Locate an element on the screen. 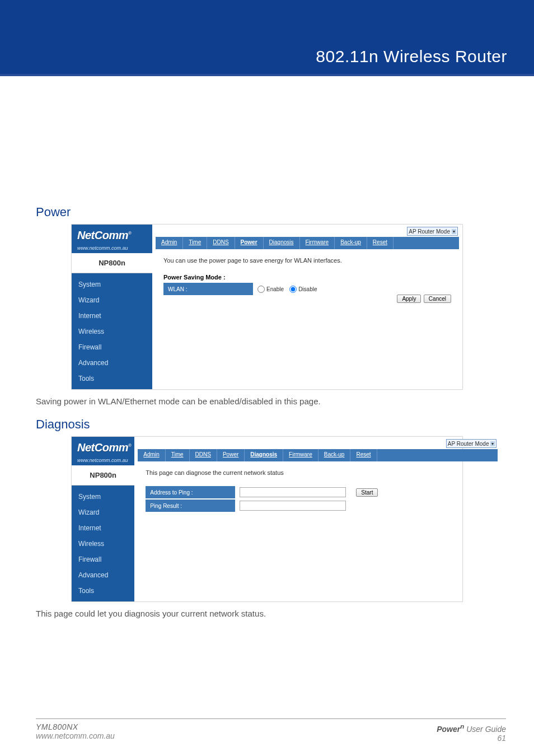 The image size is (534, 756). sidebar-item-system: System is located at coordinates (112, 284).